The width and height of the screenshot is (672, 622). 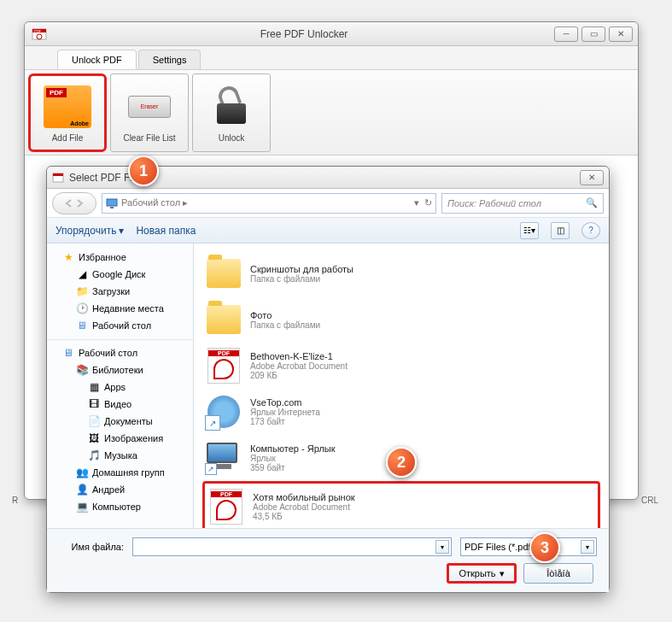 I want to click on internet-shortcut-icon, so click(x=224, y=412).